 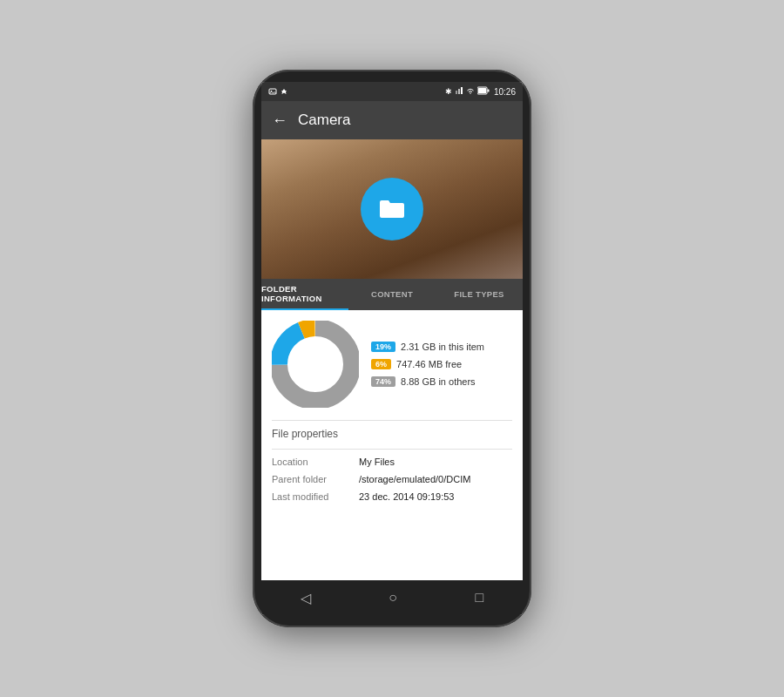 What do you see at coordinates (442, 347) in the screenshot?
I see `legend-item-1: 19% 2.31 GB in this item` at bounding box center [442, 347].